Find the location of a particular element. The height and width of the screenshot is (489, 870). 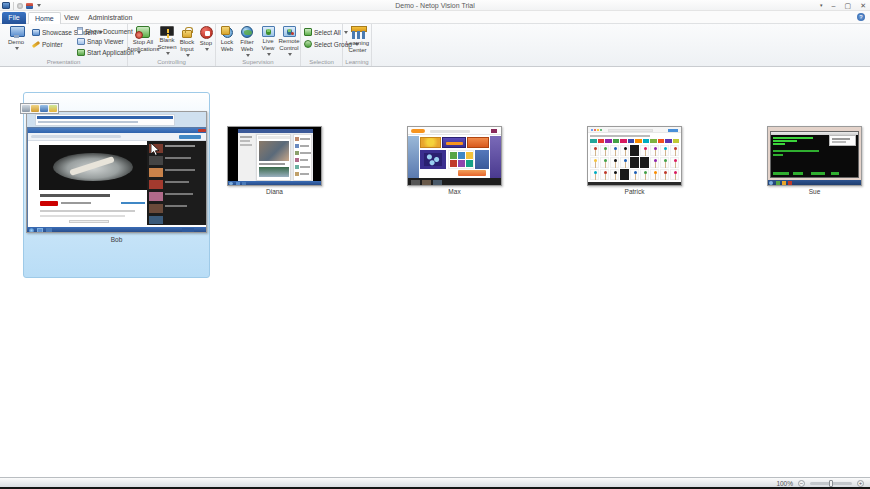

sue-screen-thumbnail is located at coordinates (814, 156).